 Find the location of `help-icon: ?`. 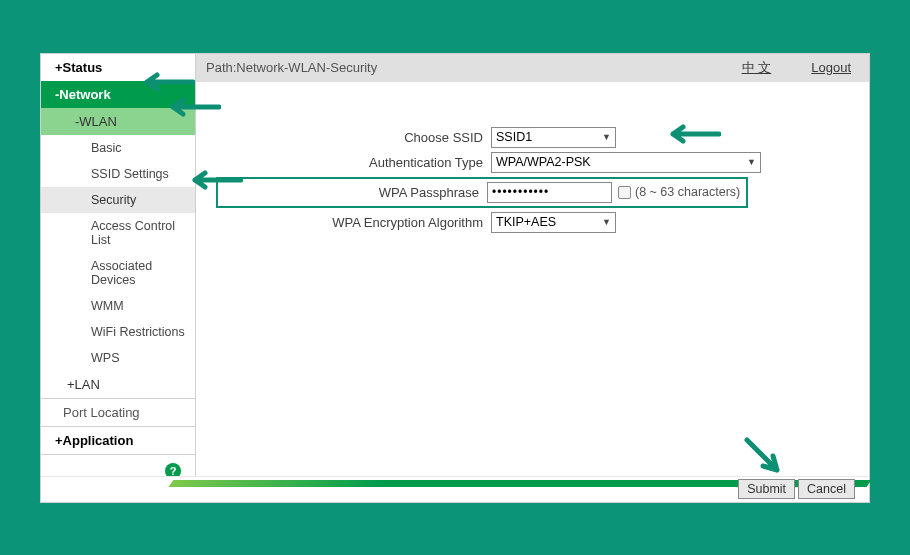

help-icon: ? is located at coordinates (173, 470).